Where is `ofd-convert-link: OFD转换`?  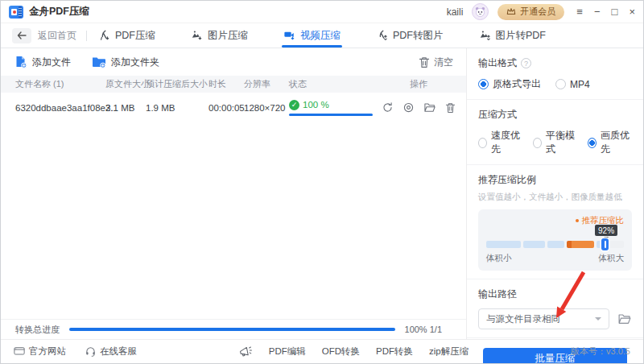
ofd-convert-link: OFD转换 is located at coordinates (341, 351).